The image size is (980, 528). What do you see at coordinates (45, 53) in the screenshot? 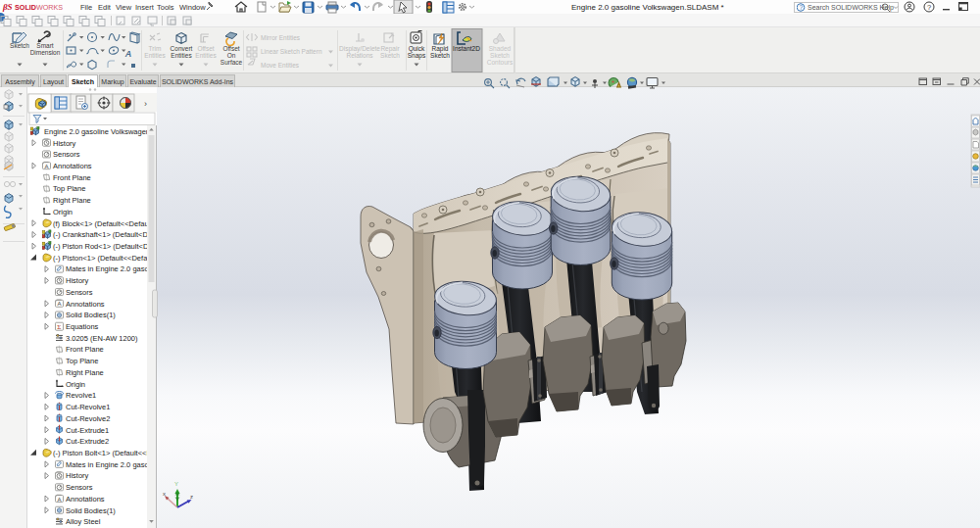
I see `svg-text: Dimension` at bounding box center [45, 53].